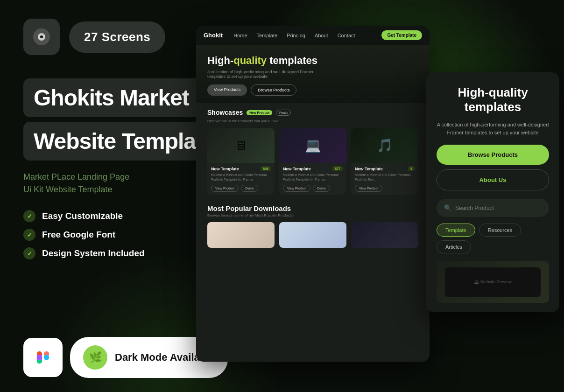  What do you see at coordinates (313, 216) in the screenshot?
I see `popular-subtitle: Browse through some of my Most Popular P…` at bounding box center [313, 216].